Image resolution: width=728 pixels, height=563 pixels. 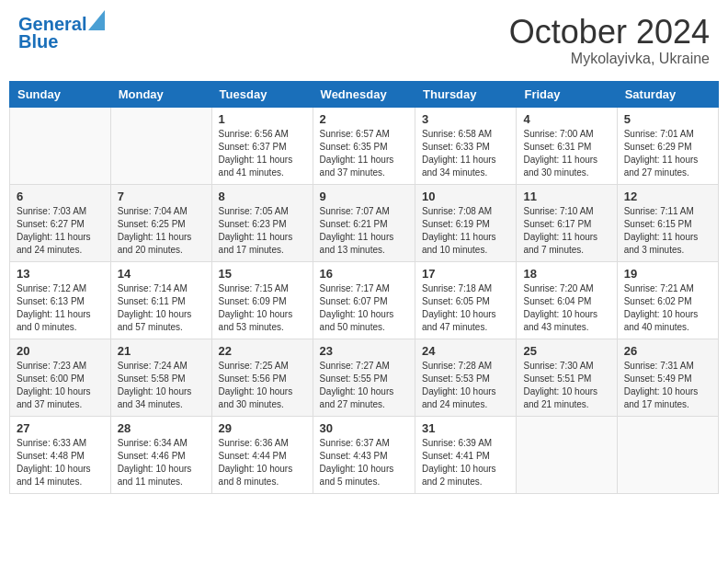 I want to click on day-number: 18, so click(x=566, y=274).